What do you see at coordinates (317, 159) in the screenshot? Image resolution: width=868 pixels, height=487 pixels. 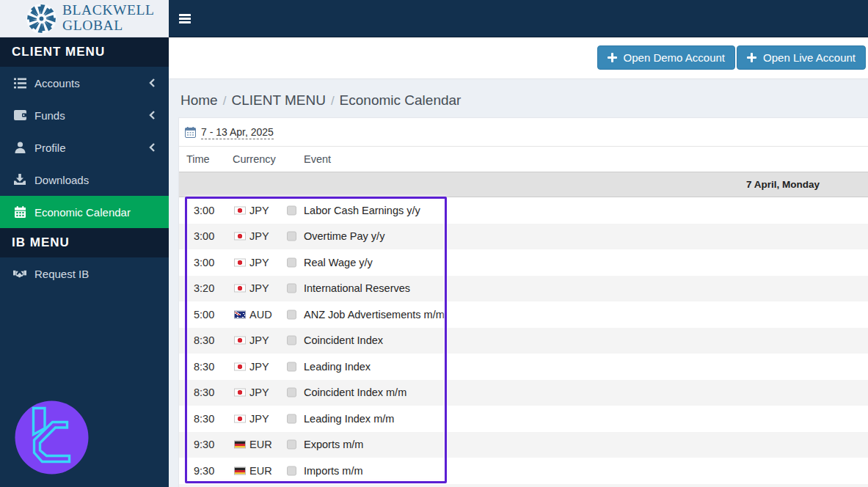 I see `column-header-event: Event` at bounding box center [317, 159].